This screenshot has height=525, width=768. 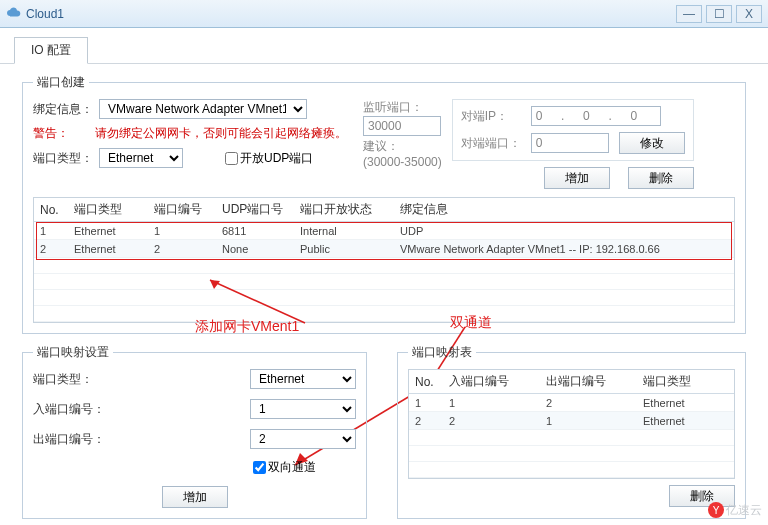 What do you see at coordinates (577, 178) in the screenshot?
I see `add-port-button: 增加` at bounding box center [577, 178].